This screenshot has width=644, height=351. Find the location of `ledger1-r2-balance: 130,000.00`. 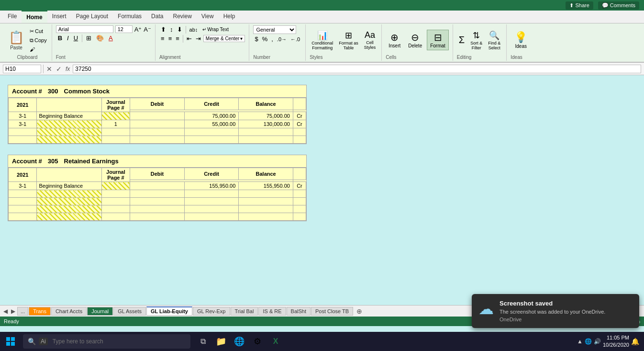

ledger1-r2-balance: 130,000.00 is located at coordinates (266, 125).